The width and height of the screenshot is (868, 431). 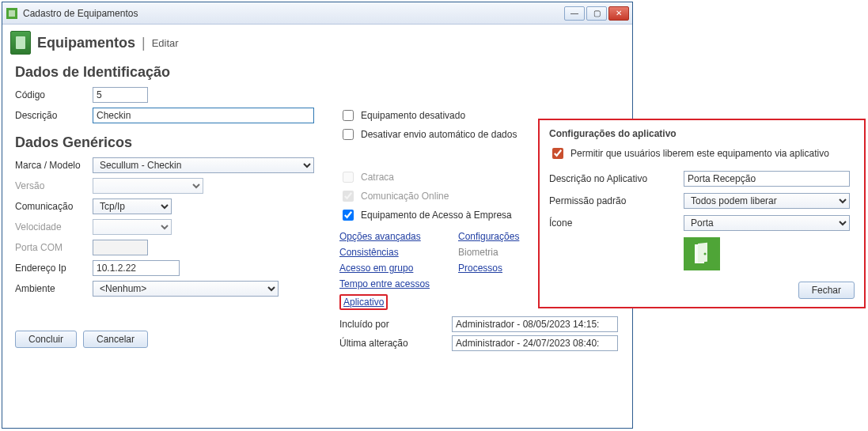 What do you see at coordinates (767, 223) in the screenshot?
I see `popup-icone-select: Porta` at bounding box center [767, 223].